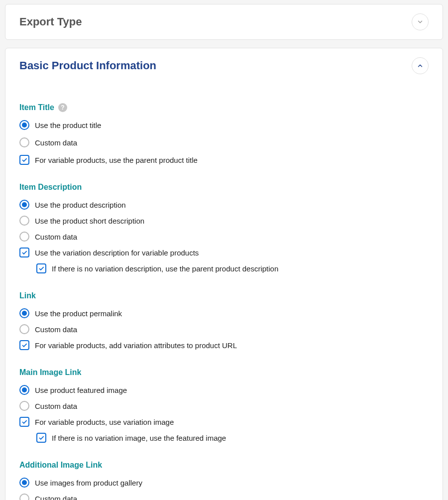 The height and width of the screenshot is (500, 448). Describe the element at coordinates (224, 108) in the screenshot. I see `item-title-heading: Item Title ?` at that location.